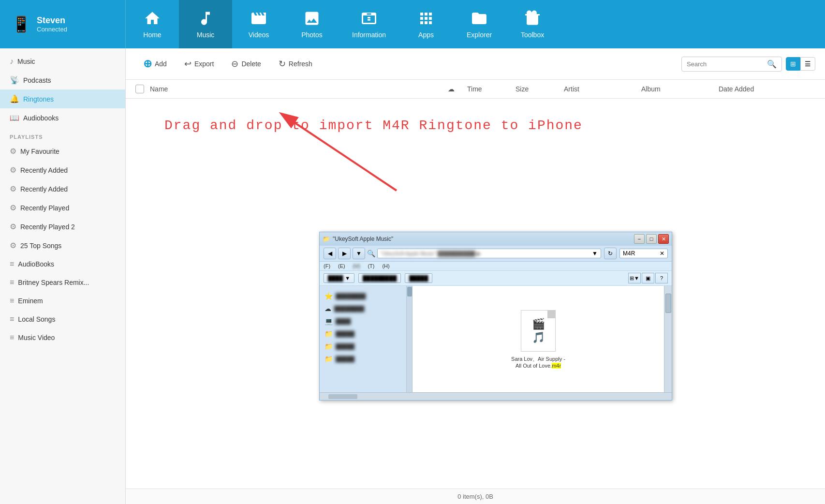  I want to click on win-forward-button: ▶, so click(344, 253).